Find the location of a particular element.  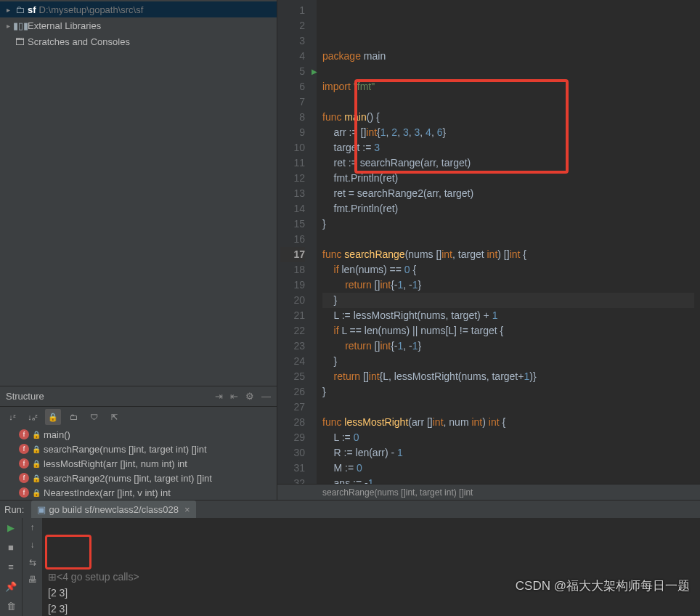

up-icon: ↑ is located at coordinates (33, 527).